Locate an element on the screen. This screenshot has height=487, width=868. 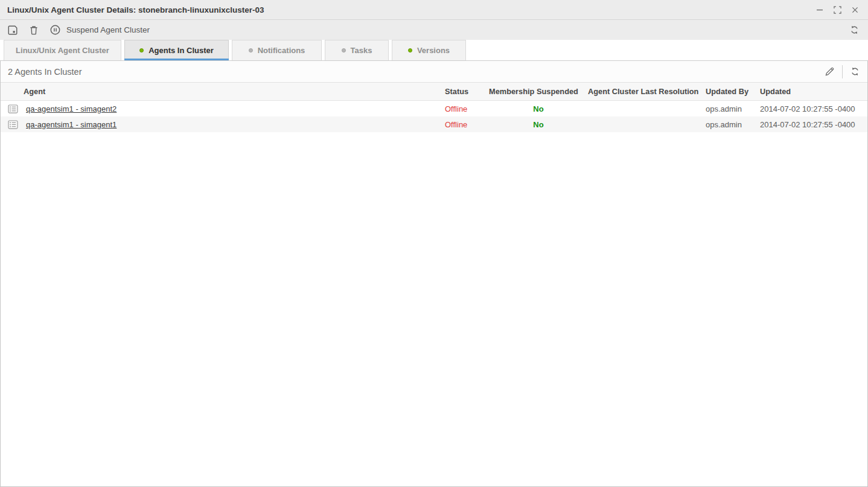
window-title: Linux/Unix Agent Cluster Details: stoneb… is located at coordinates (411, 10).